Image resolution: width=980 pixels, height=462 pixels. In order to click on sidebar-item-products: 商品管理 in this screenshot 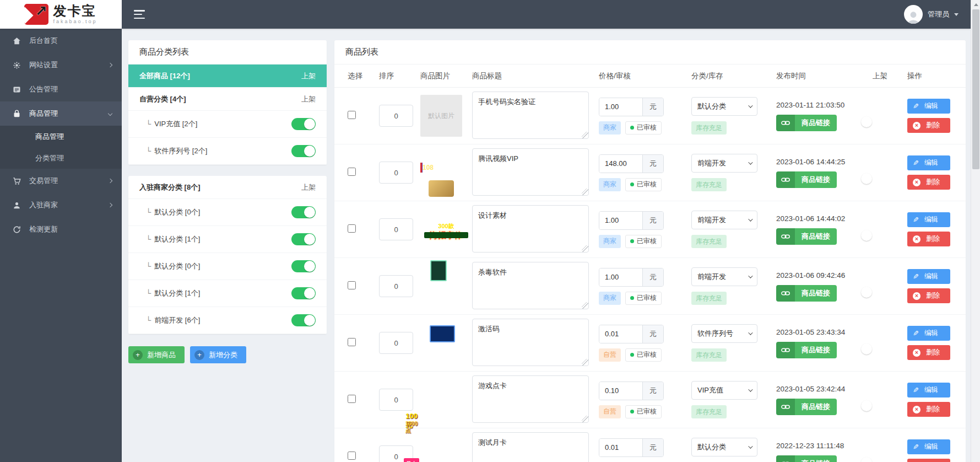, I will do `click(61, 114)`.